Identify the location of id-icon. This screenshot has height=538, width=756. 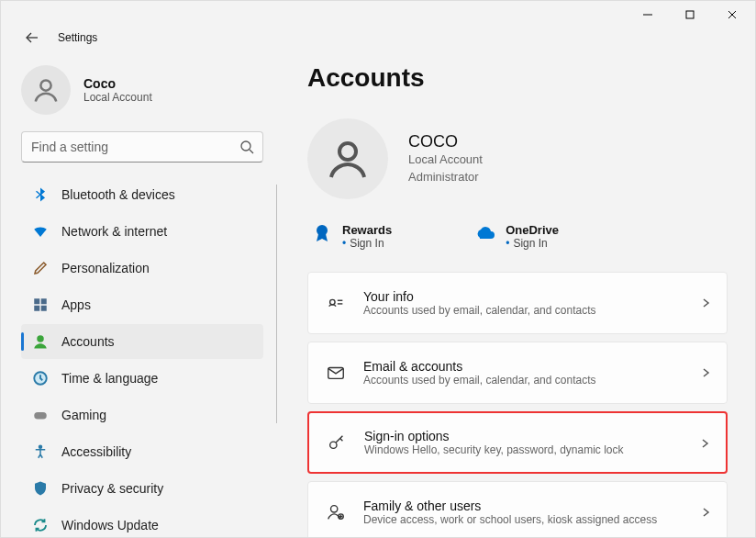
(336, 303).